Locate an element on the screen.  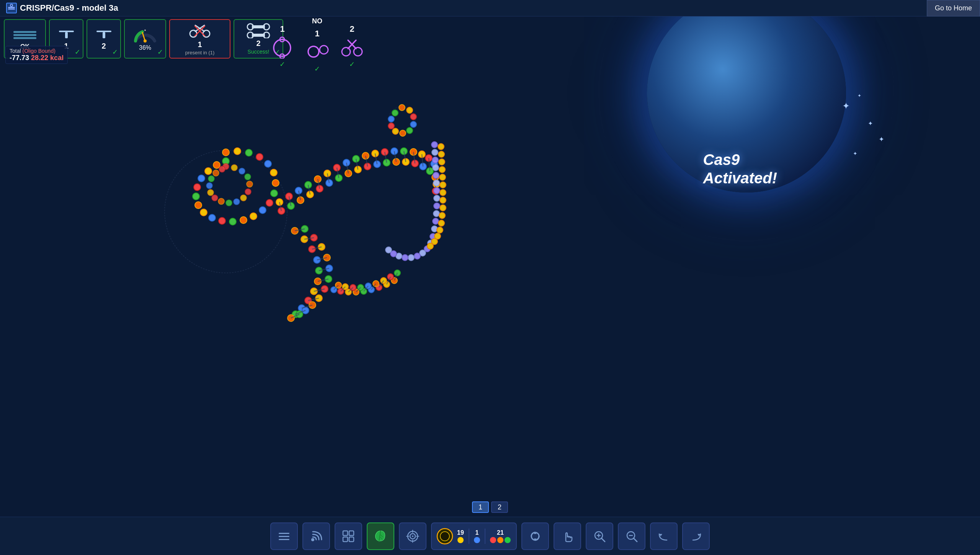
go-to-home-button: Go to Home is located at coordinates (953, 8).